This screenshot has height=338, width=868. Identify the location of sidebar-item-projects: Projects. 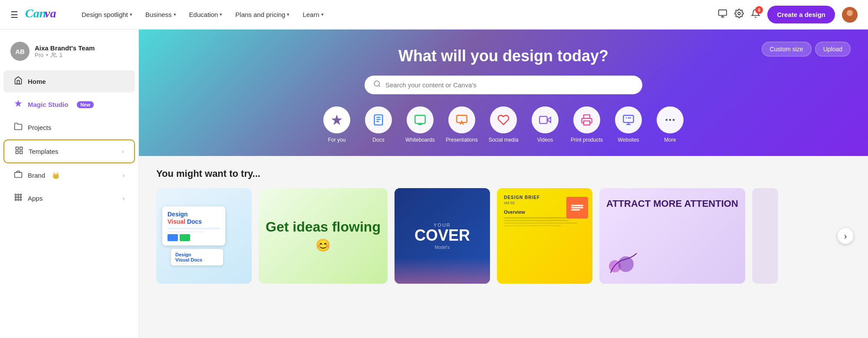
(69, 128).